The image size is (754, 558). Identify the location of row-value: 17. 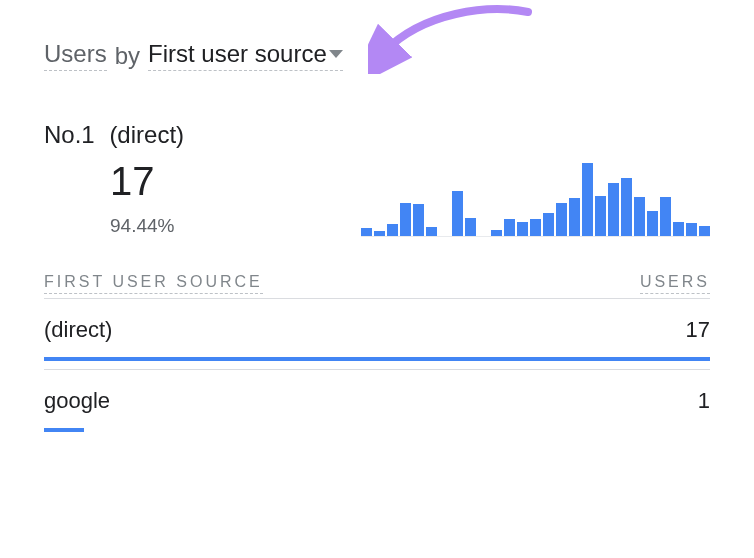
(698, 330).